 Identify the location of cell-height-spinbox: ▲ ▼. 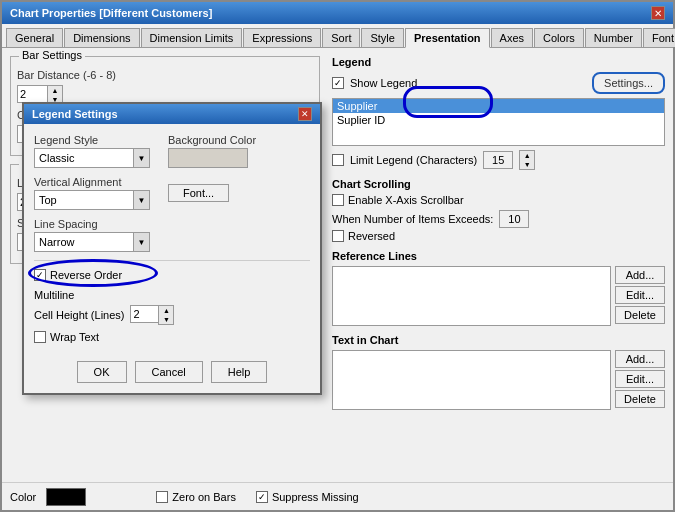
(152, 315).